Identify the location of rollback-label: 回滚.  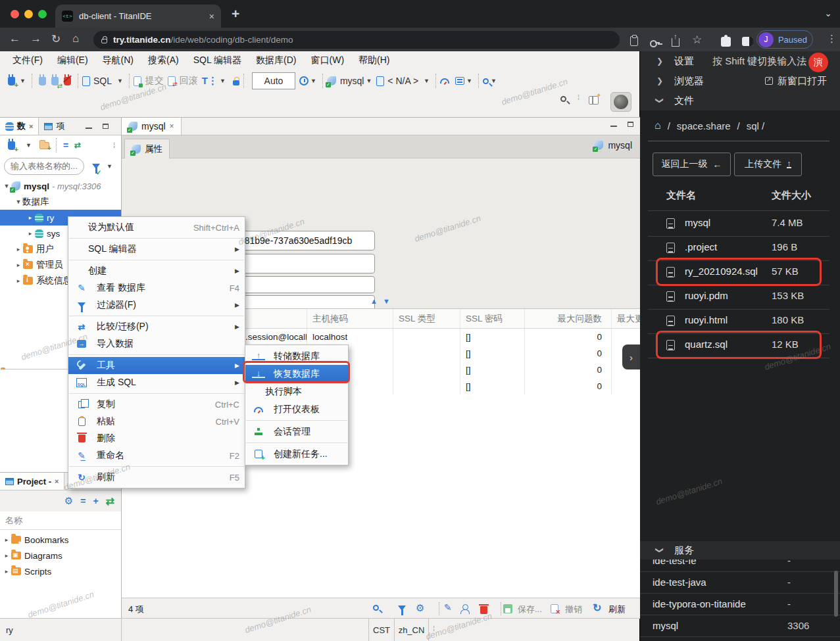
(189, 81).